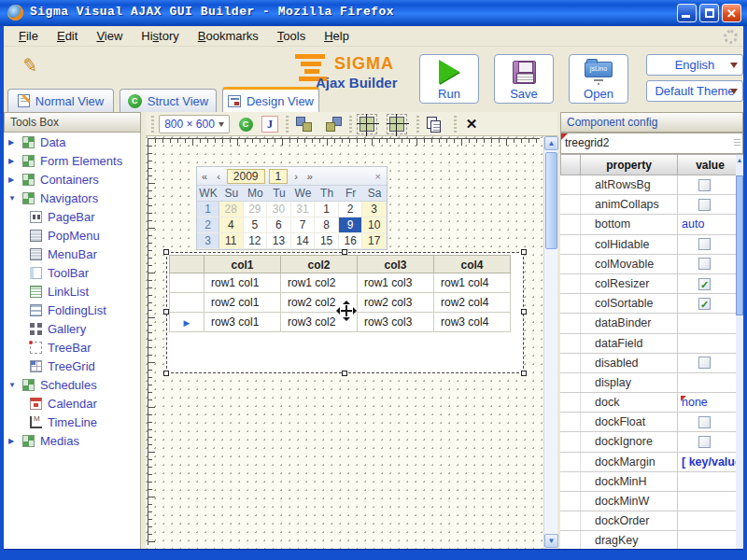 The height and width of the screenshot is (560, 747). I want to click on calendar-day: 1, so click(327, 209).